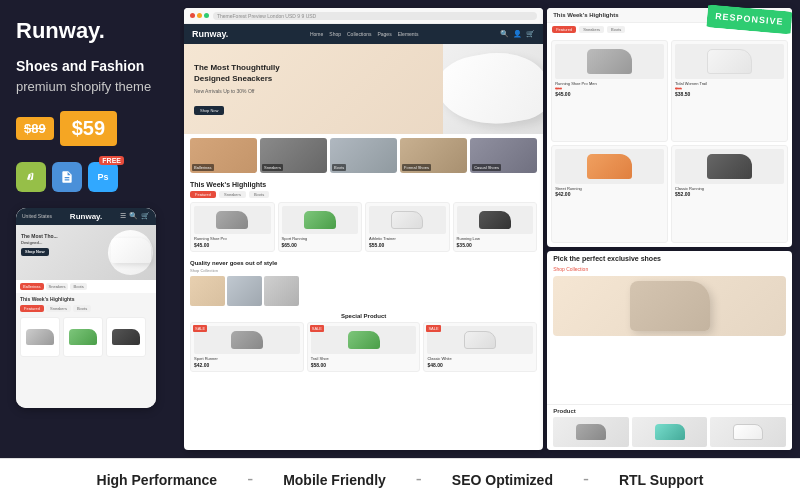 The image size is (800, 500). What do you see at coordinates (247, 365) in the screenshot?
I see `special-price-1: $42.00` at bounding box center [247, 365].